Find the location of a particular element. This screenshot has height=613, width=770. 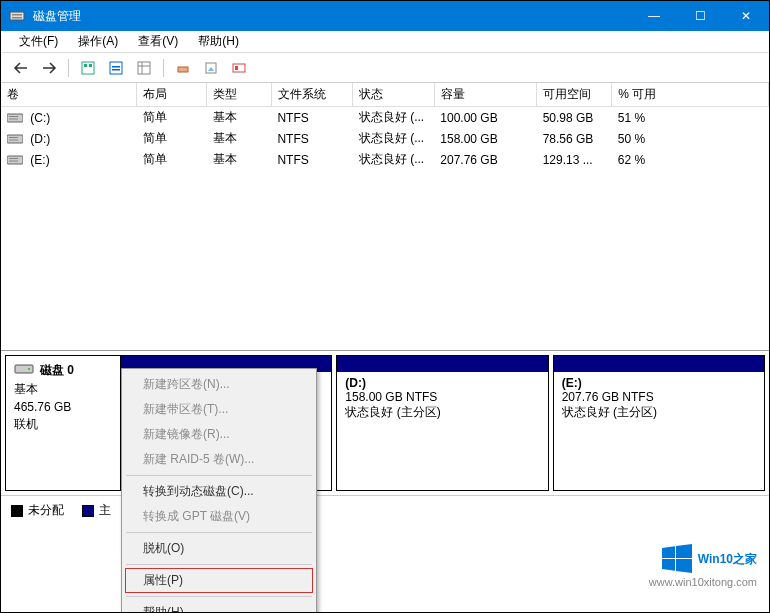

context-menu: 新建跨区卷(N)...新建带区卷(T)...新建镜像卷(R)...新建 RAID… is located at coordinates (219, 490).